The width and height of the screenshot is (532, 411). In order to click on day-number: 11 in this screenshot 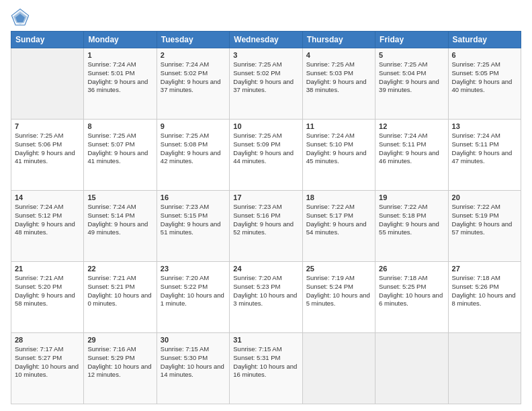, I will do `click(339, 126)`.